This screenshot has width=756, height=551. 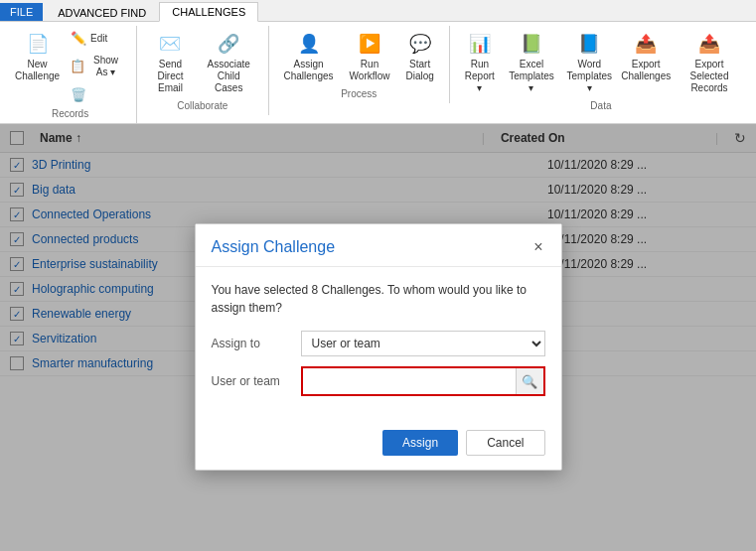 What do you see at coordinates (209, 12) in the screenshot?
I see `tab-challenges: CHALLENGES` at bounding box center [209, 12].